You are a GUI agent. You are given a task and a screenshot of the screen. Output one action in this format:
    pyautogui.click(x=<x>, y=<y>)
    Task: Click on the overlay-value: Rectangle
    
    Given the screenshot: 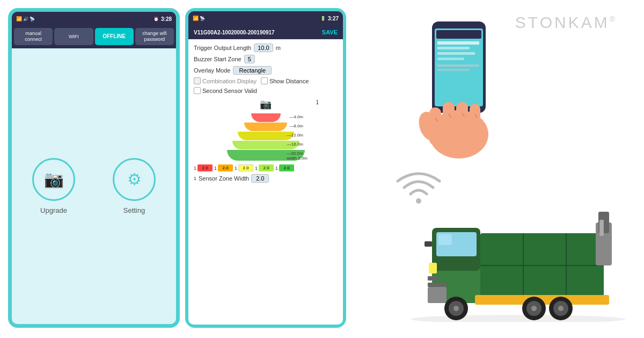 What is the action you would take?
    pyautogui.click(x=252, y=70)
    